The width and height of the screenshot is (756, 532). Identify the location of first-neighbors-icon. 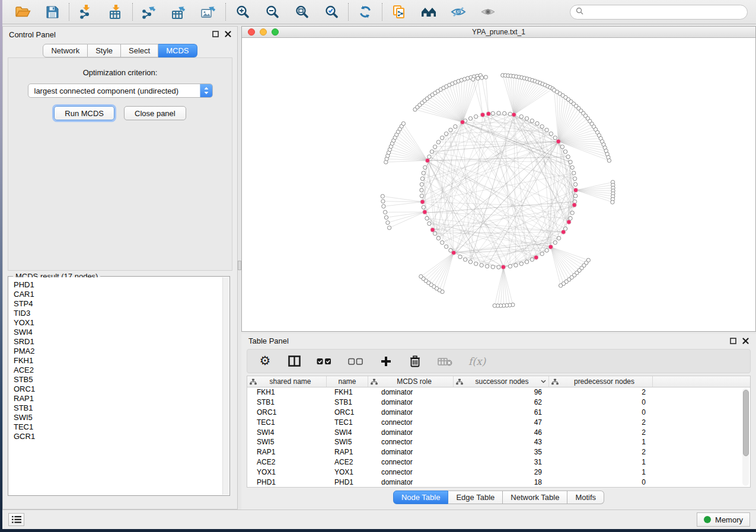
(429, 12).